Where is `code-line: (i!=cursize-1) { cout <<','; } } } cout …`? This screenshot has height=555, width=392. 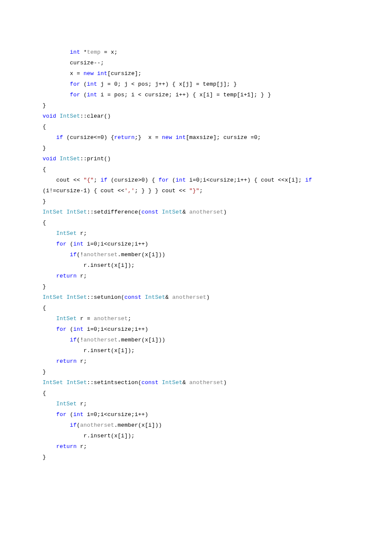 code-line: (i!=cursize-1) { cout <<','; } } } cout … is located at coordinates (123, 191).